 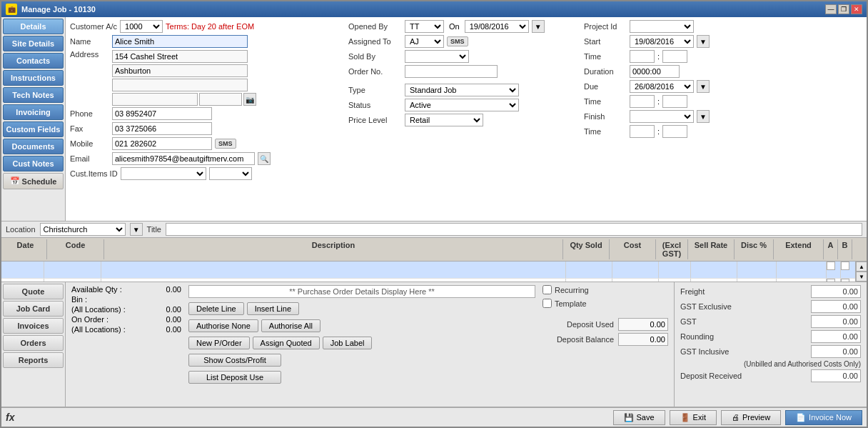 What do you see at coordinates (642, 131) in the screenshot?
I see `finish-time-hour-input` at bounding box center [642, 131].